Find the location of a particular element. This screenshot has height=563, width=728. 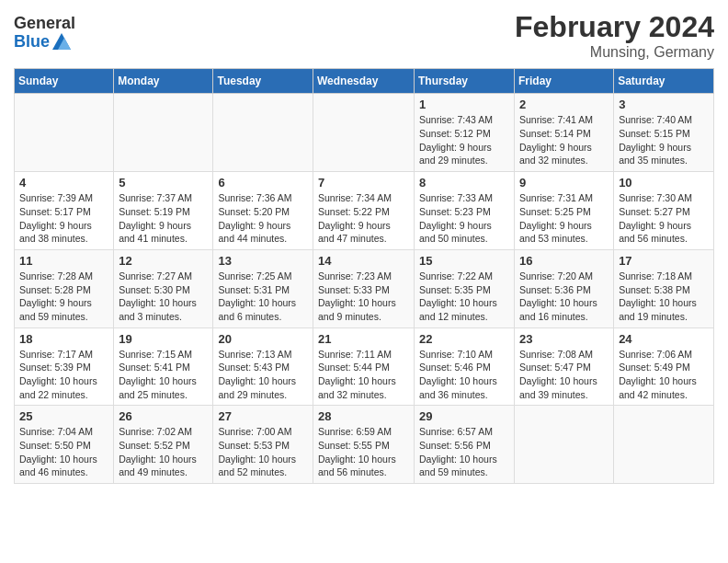

day-info: Sunrise: 7:06 AMSunset: 5:49 PMDaylight:… is located at coordinates (664, 375).